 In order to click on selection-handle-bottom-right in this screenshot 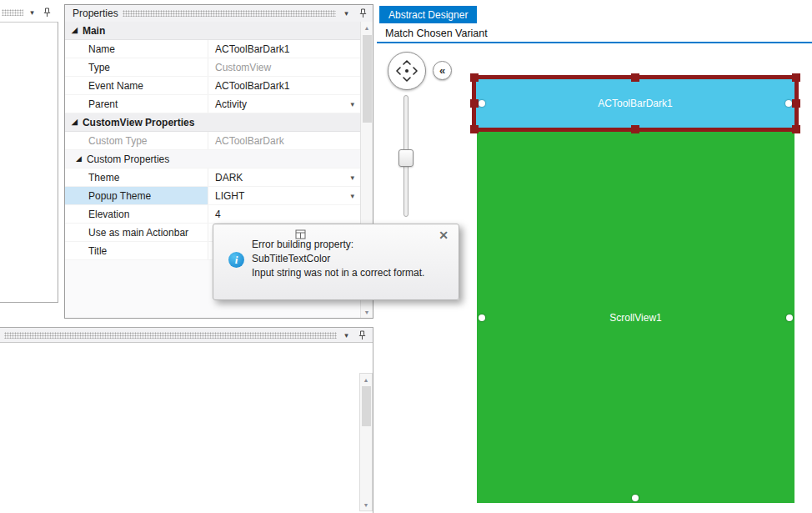, I will do `click(796, 129)`.